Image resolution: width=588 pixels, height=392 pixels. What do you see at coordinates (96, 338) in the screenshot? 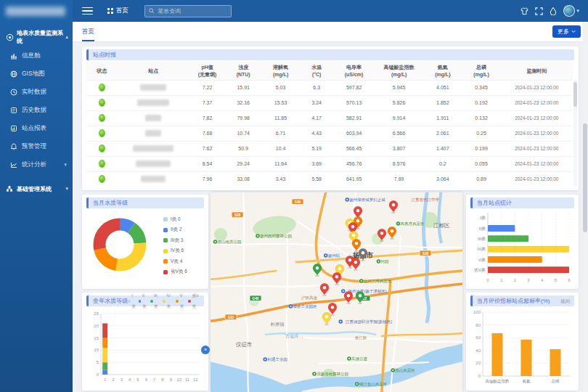
I see `y-tick-label: 15` at bounding box center [96, 338].